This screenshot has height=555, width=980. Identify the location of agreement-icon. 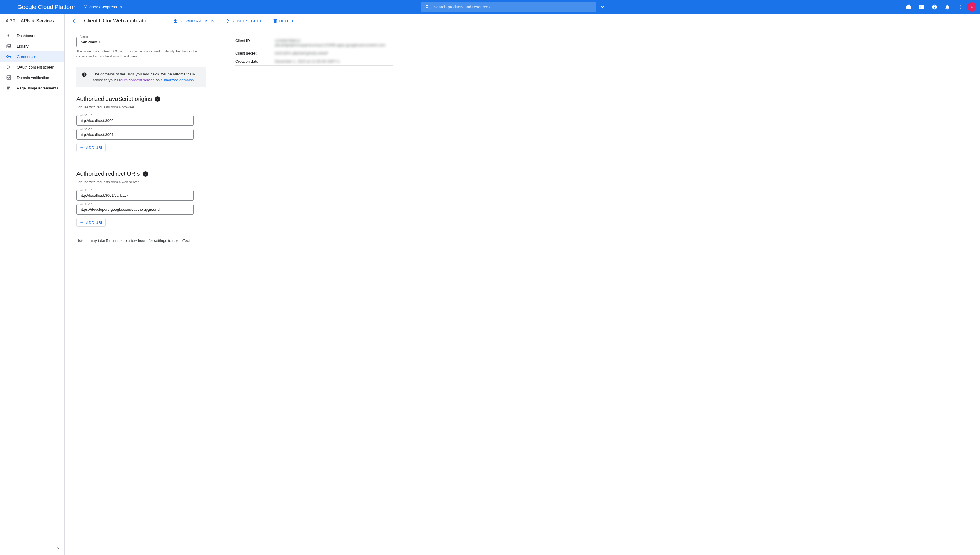
(9, 88).